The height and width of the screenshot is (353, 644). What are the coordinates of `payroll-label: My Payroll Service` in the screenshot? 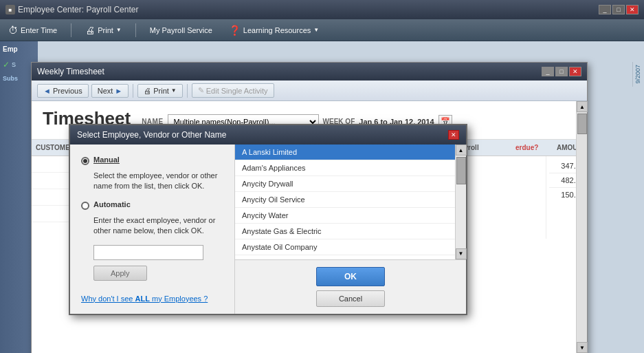 It's located at (181, 30).